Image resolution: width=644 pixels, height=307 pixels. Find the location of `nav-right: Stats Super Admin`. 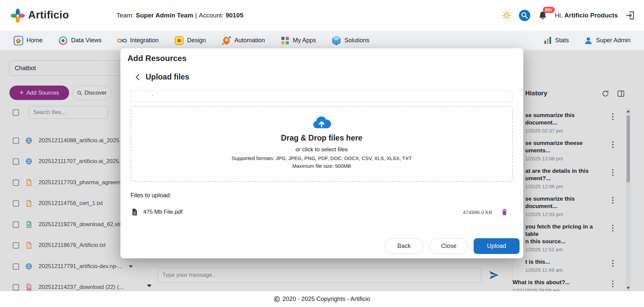

nav-right: Stats Super Admin is located at coordinates (587, 41).